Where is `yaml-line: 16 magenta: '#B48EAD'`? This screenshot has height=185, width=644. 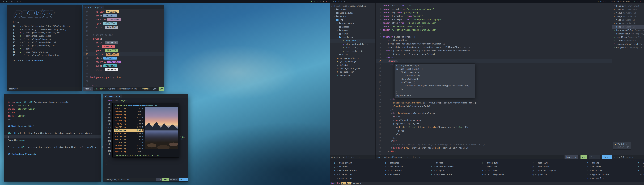
yaml-line: 16 magenta: '#B48EAD' is located at coordinates (124, 19).